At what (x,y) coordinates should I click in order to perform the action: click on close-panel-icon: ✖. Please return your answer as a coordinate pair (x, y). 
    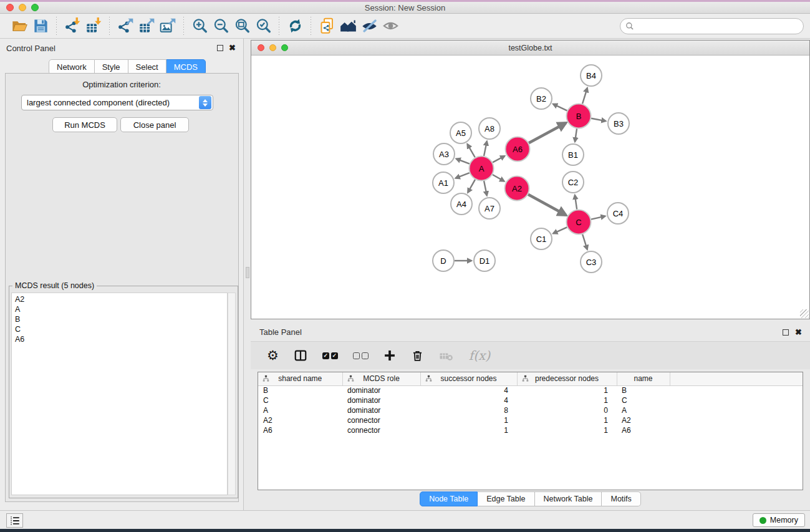
    Looking at the image, I should click on (232, 47).